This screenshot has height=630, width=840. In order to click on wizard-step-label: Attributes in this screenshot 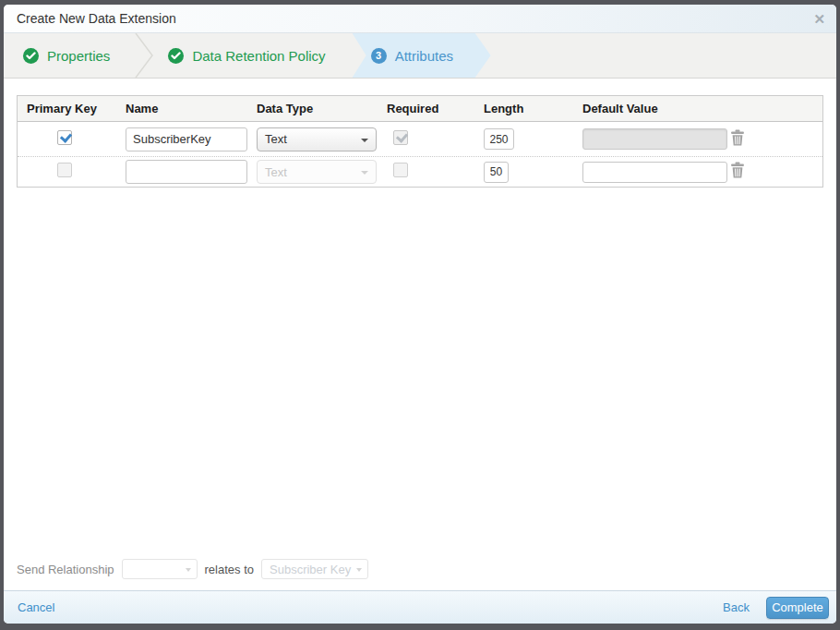, I will do `click(425, 55)`.